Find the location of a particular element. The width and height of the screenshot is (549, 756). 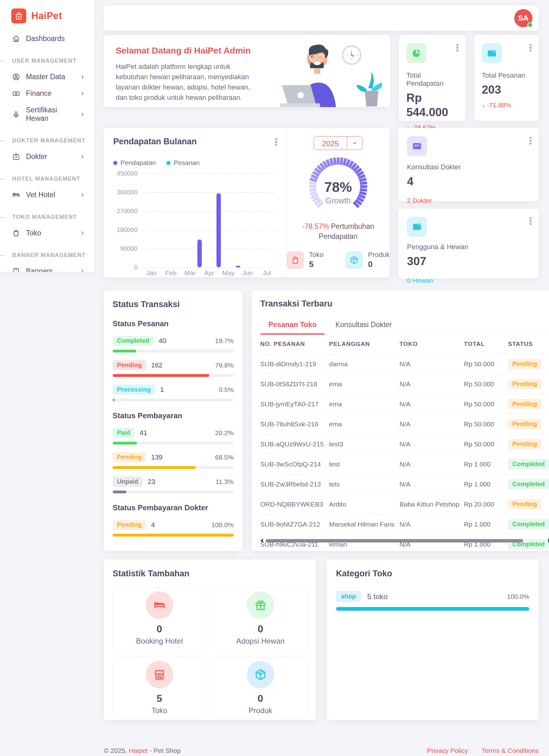

x-axis-labels: JanFeb MarApr MayJun Jul is located at coordinates (209, 273).